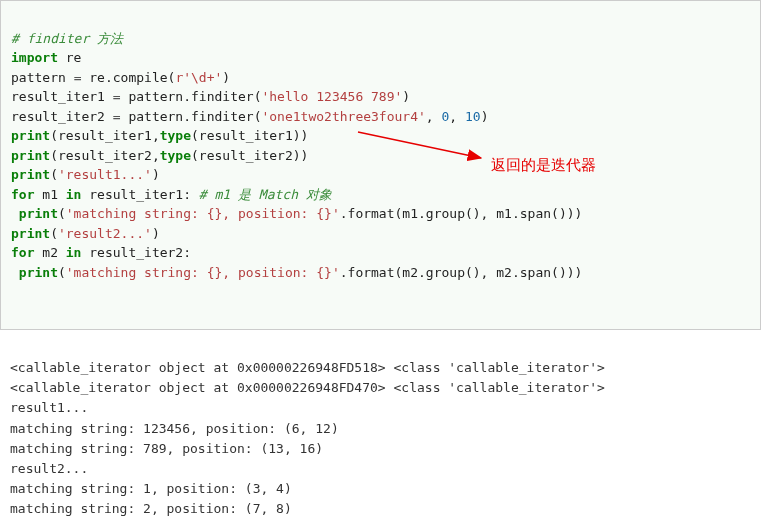 This screenshot has width=761, height=521. Describe the element at coordinates (332, 96) in the screenshot. I see `string-literal: 'hello 123456 789'` at that location.